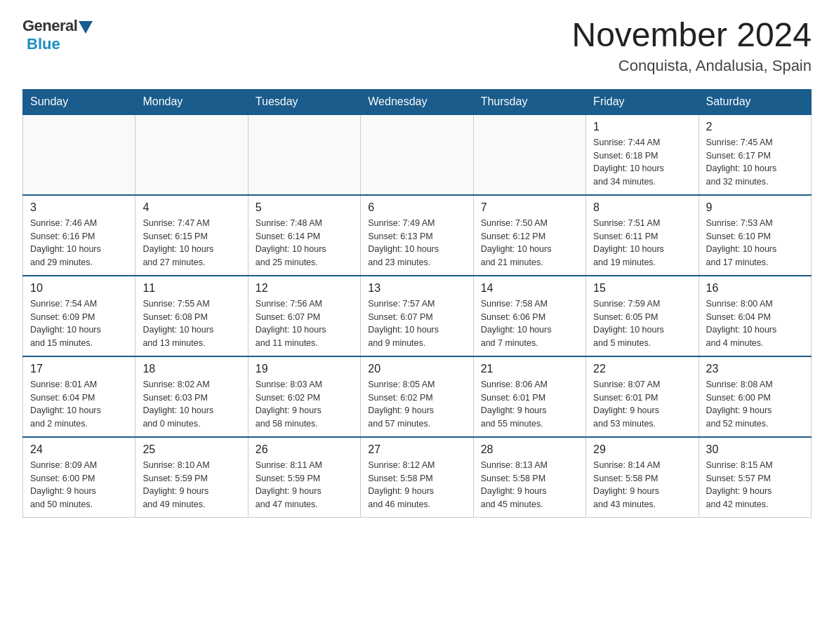 Image resolution: width=834 pixels, height=644 pixels. Describe the element at coordinates (755, 288) in the screenshot. I see `day-number: 16` at that location.